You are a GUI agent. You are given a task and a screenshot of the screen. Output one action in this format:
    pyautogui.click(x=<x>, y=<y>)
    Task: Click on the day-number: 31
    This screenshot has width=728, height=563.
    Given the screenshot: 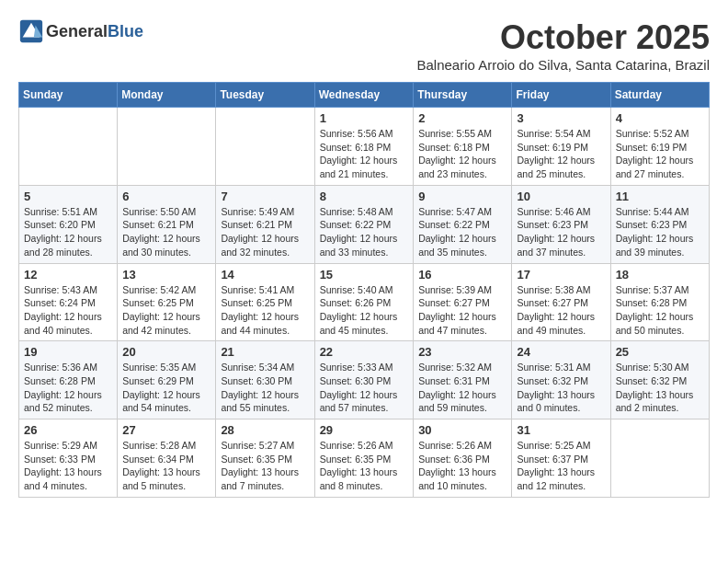 What is the action you would take?
    pyautogui.click(x=561, y=431)
    